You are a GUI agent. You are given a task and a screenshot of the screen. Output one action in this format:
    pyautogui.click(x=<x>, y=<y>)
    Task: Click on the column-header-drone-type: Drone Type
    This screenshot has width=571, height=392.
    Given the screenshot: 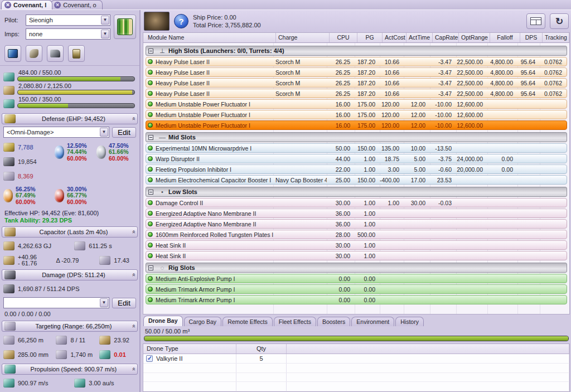 What is the action you would take?
    pyautogui.click(x=190, y=349)
    